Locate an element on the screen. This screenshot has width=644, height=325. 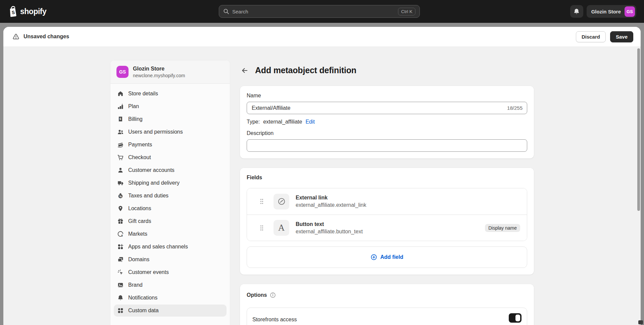
users-icon is located at coordinates (120, 132).